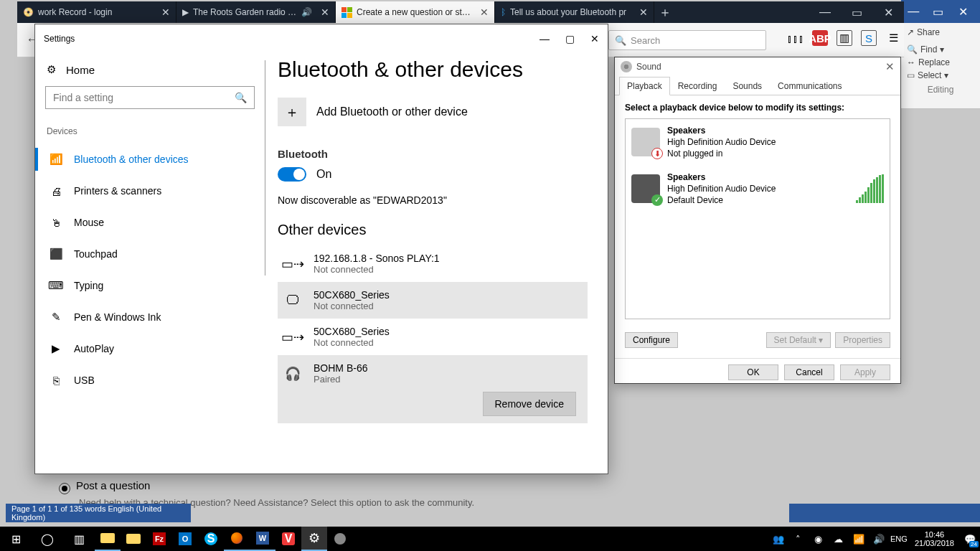  What do you see at coordinates (899, 539) in the screenshot?
I see `tray-language: ENG` at bounding box center [899, 539].